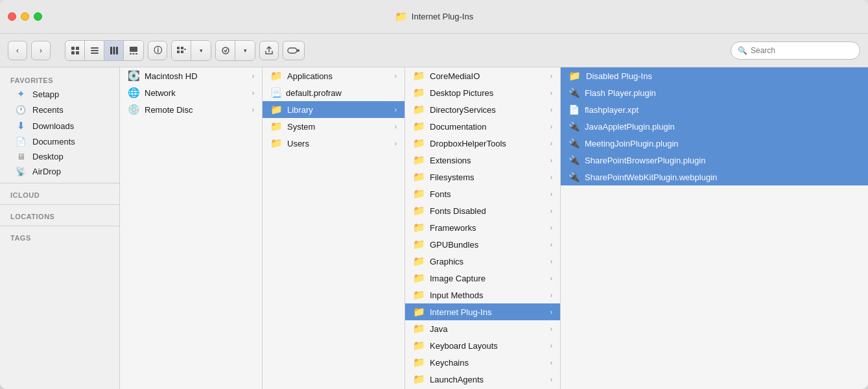  I want to click on java-arrow: ›, so click(551, 329).